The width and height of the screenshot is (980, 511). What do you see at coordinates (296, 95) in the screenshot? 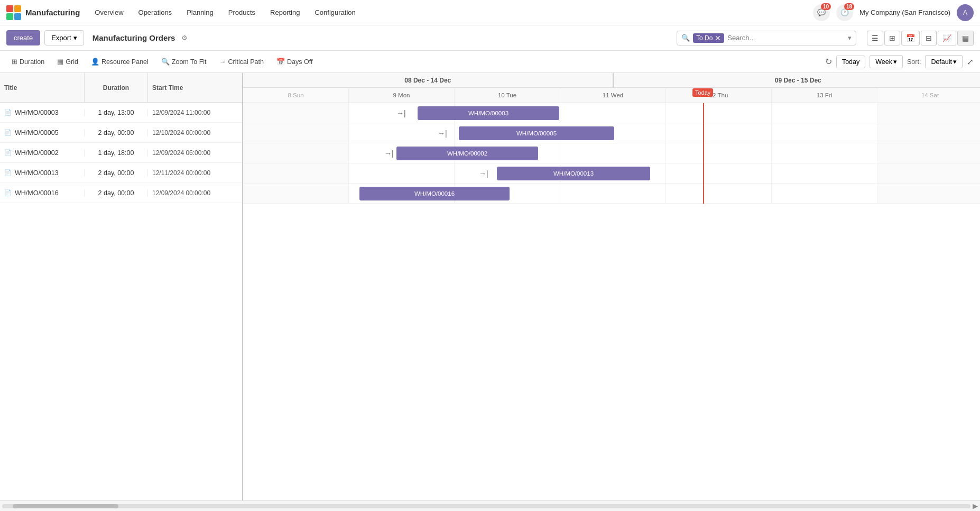
I see `day-header-cell: 8 Sun` at bounding box center [296, 95].